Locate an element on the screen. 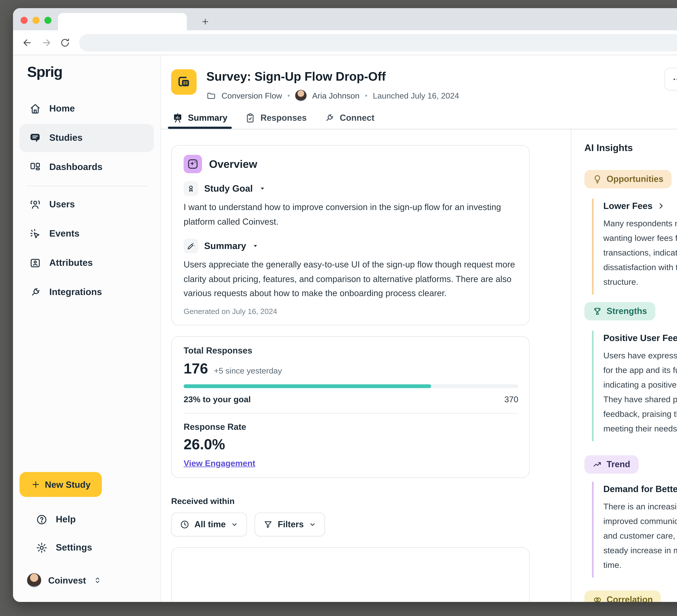 The height and width of the screenshot is (616, 677). response-rate-label: Response Rate is located at coordinates (351, 427).